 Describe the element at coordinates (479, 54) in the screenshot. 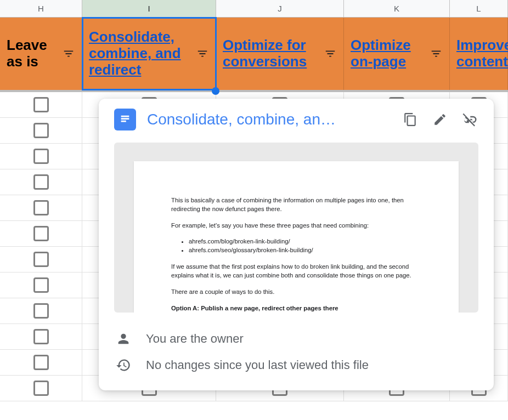

I see `header-cell-improve-content: Improve content` at that location.